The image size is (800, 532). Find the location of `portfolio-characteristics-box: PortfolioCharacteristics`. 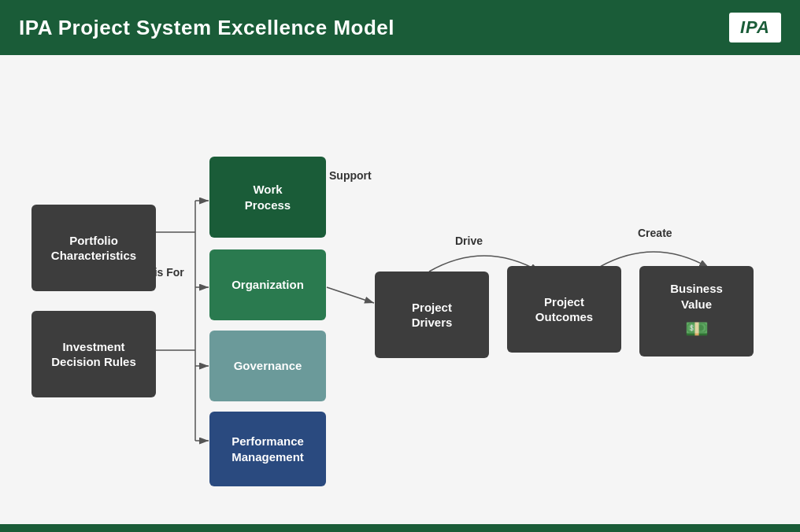

portfolio-characteristics-box: PortfolioCharacteristics is located at coordinates (94, 248).